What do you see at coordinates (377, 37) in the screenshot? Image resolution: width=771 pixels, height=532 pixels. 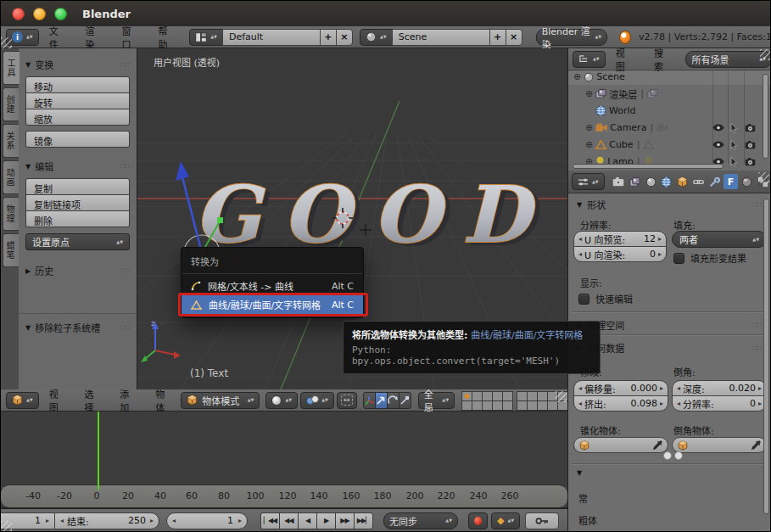 I see `scene-selector: ▲▼` at bounding box center [377, 37].